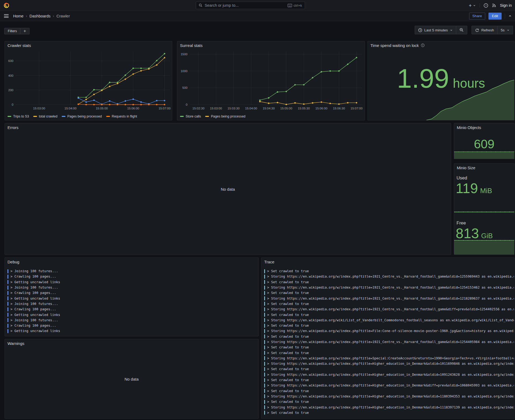  Describe the element at coordinates (45, 116) in the screenshot. I see `legend-item: total crawled` at that location.